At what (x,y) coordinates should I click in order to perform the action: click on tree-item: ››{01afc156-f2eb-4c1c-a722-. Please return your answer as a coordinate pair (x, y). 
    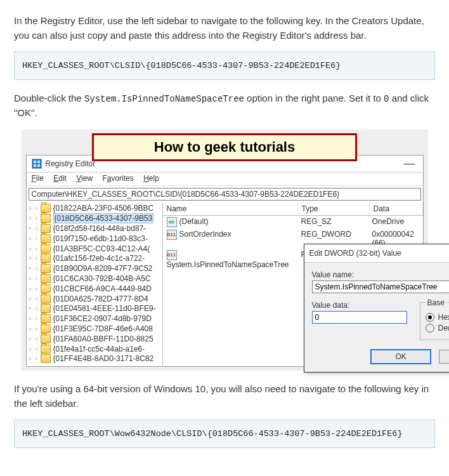
    Looking at the image, I should click on (95, 258).